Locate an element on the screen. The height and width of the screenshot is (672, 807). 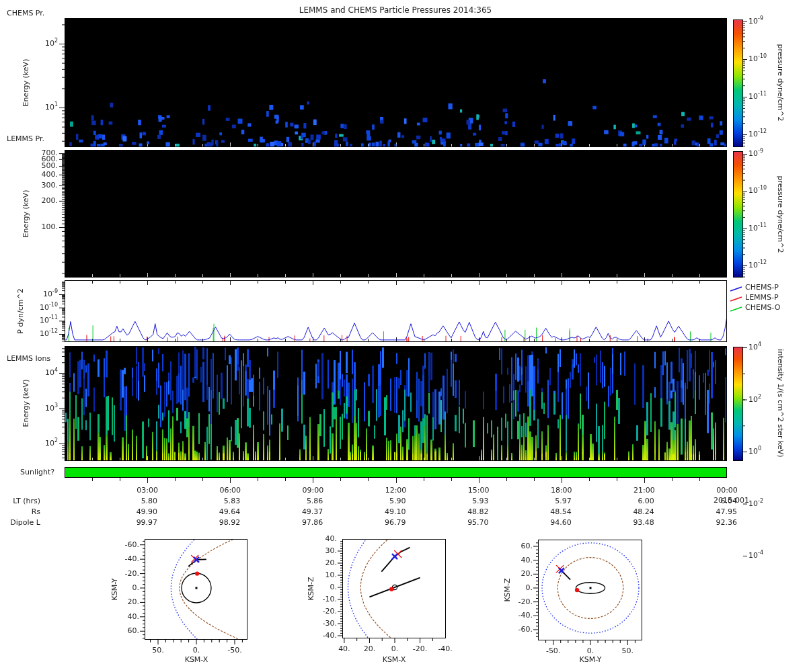
ephemeris-value-lt-hrs-: 5.93 is located at coordinates (469, 501).